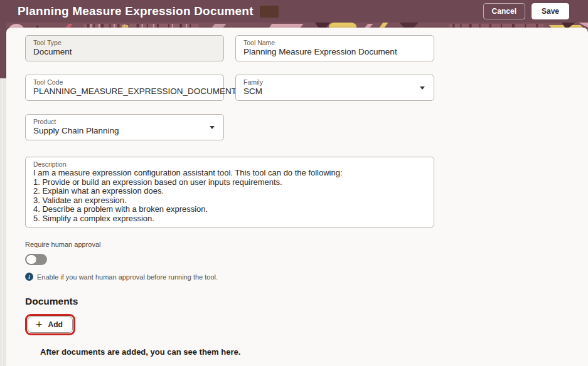  I want to click on form-row-3: Product Supply Chain Planning, so click(306, 127).